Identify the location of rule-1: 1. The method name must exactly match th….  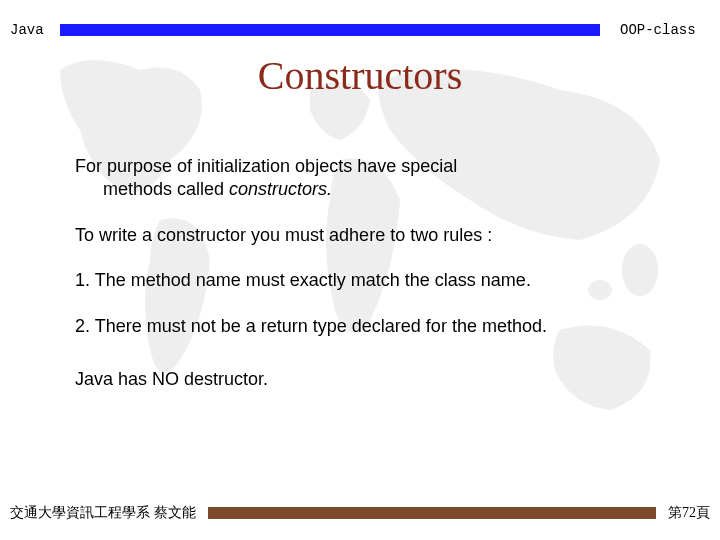
(368, 280).